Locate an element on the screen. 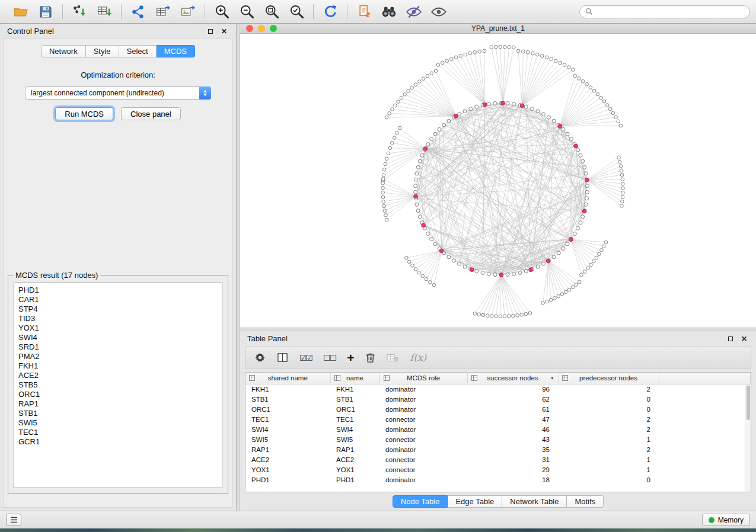  table-row: RAP1RAP1dominator352 is located at coordinates (498, 450).